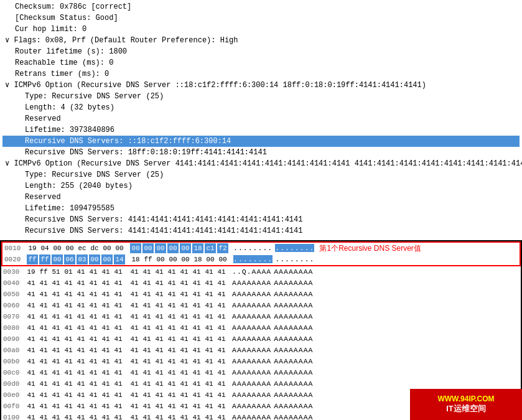 The height and width of the screenshot is (420, 522). Describe the element at coordinates (261, 164) in the screenshot. I see `detail-line: ∨ ICMPv6 Option (Recursive DNS Server 41…` at that location.